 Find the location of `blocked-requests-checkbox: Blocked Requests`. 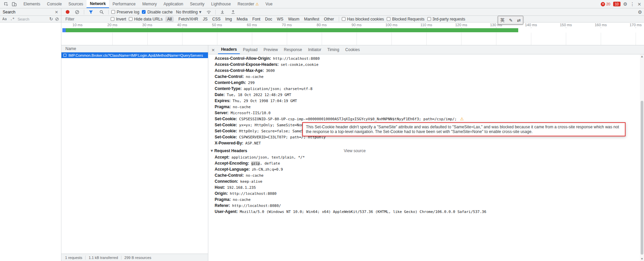

blocked-requests-checkbox: Blocked Requests is located at coordinates (406, 19).